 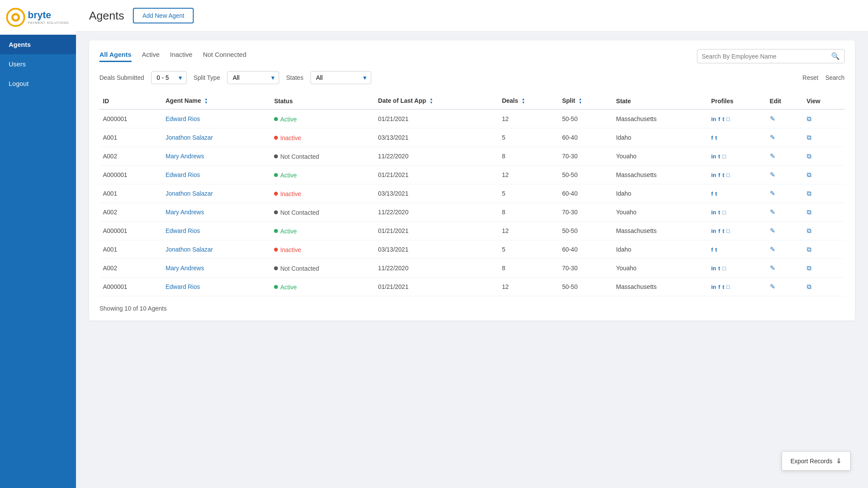 What do you see at coordinates (216, 213) in the screenshot?
I see `cell-agent-name: Mary Andrews` at bounding box center [216, 213].